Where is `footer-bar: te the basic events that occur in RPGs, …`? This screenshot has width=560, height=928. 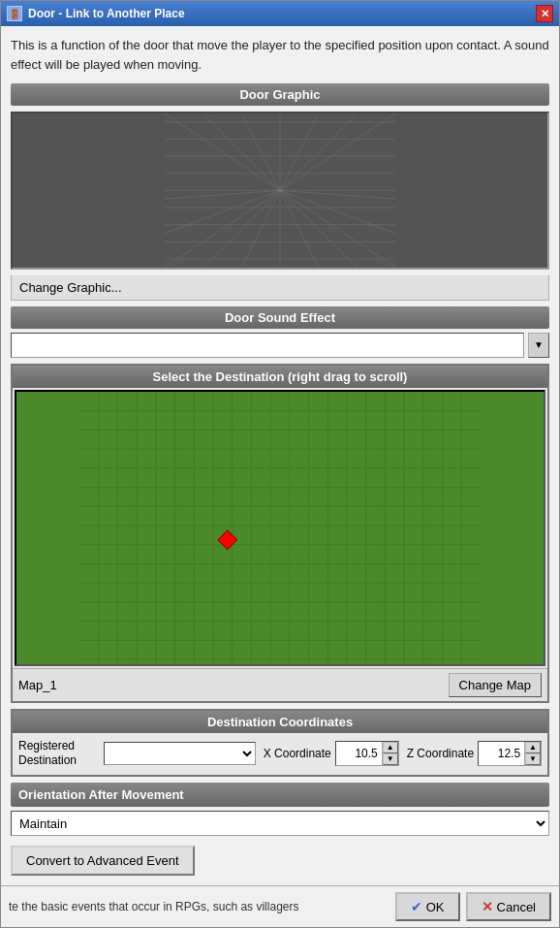 footer-bar: te the basic events that occur in RPGs, … is located at coordinates (280, 906).